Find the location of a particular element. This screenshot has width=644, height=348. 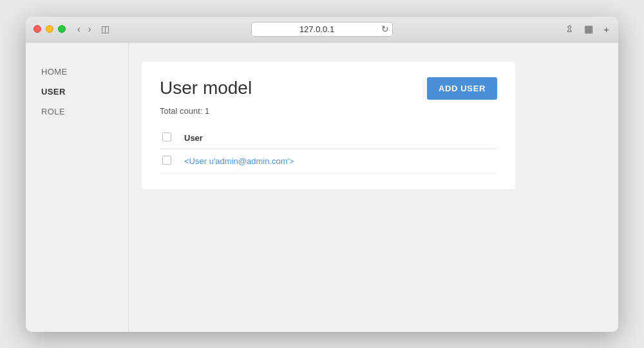

minimize-button is located at coordinates (50, 29).